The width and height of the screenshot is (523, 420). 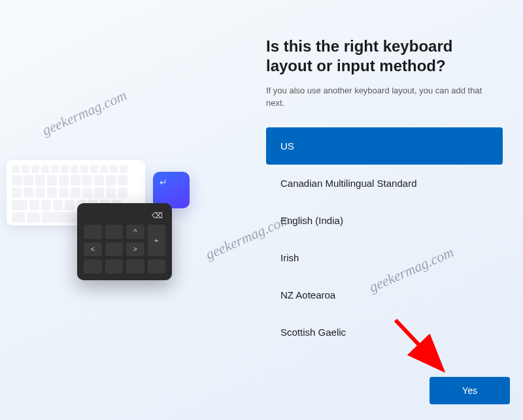 I want to click on layout-option-label: Canadian Multilingual Standard, so click(x=348, y=183).